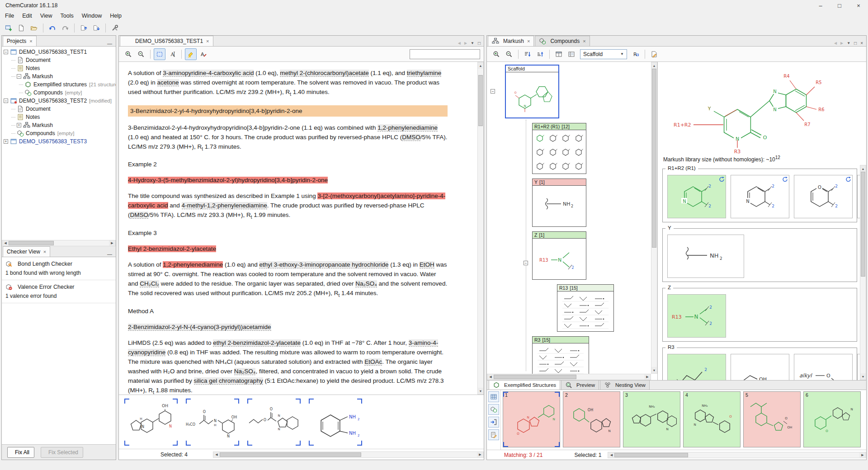 Image resolution: width=868 pixels, height=470 pixels. What do you see at coordinates (540, 54) in the screenshot?
I see `sort-ascending-button` at bounding box center [540, 54].